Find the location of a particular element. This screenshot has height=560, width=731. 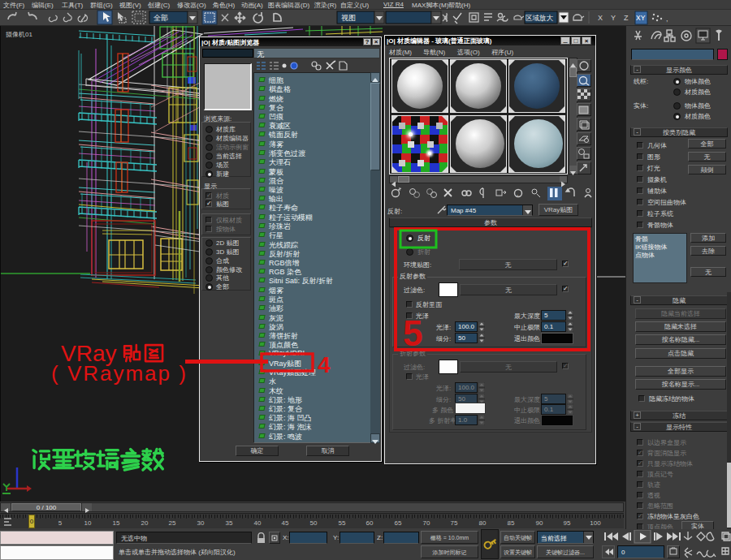

svg-text: X is located at coordinates (600, 18).